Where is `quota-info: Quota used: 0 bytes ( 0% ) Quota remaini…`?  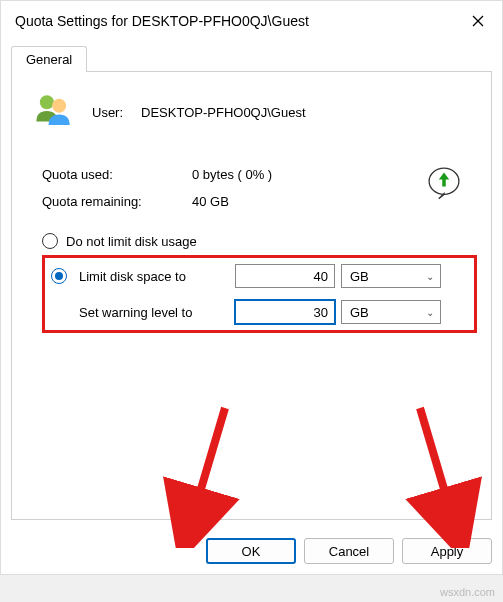
quota-info: Quota used: 0 bytes ( 0% ) Quota remaini… is located at coordinates (260, 188).